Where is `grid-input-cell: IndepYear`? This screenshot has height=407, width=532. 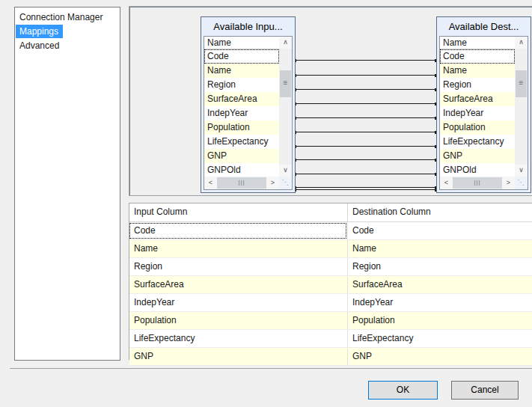
grid-input-cell: IndepYear is located at coordinates (239, 302).